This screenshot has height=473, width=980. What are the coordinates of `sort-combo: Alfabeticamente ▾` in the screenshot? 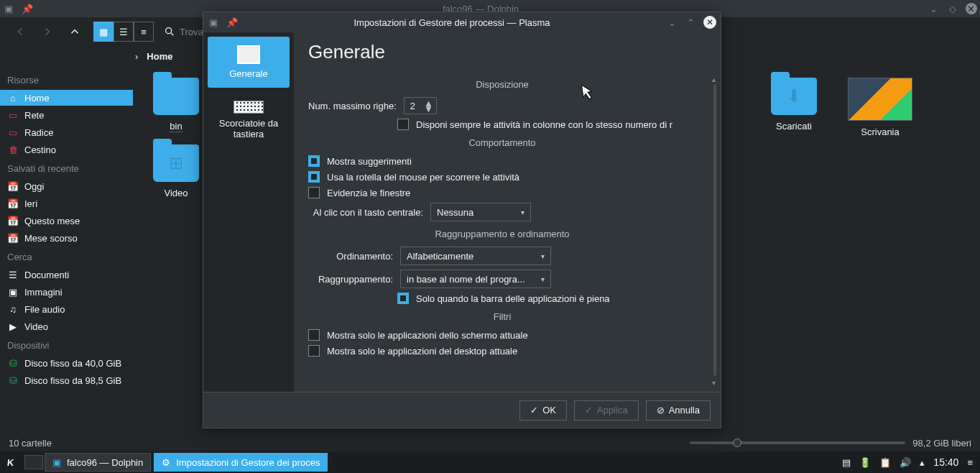 It's located at (476, 256).